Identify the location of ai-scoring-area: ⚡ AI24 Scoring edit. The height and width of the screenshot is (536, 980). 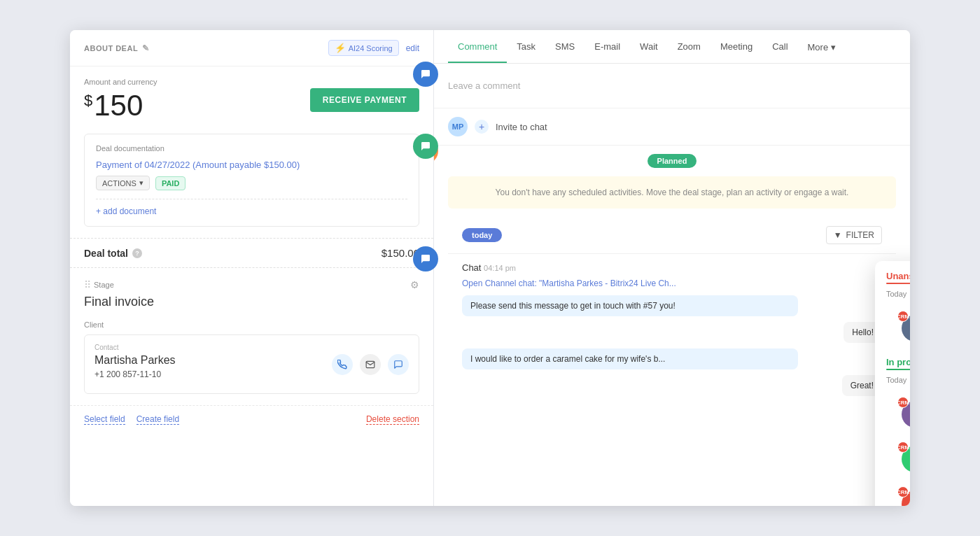
(374, 48).